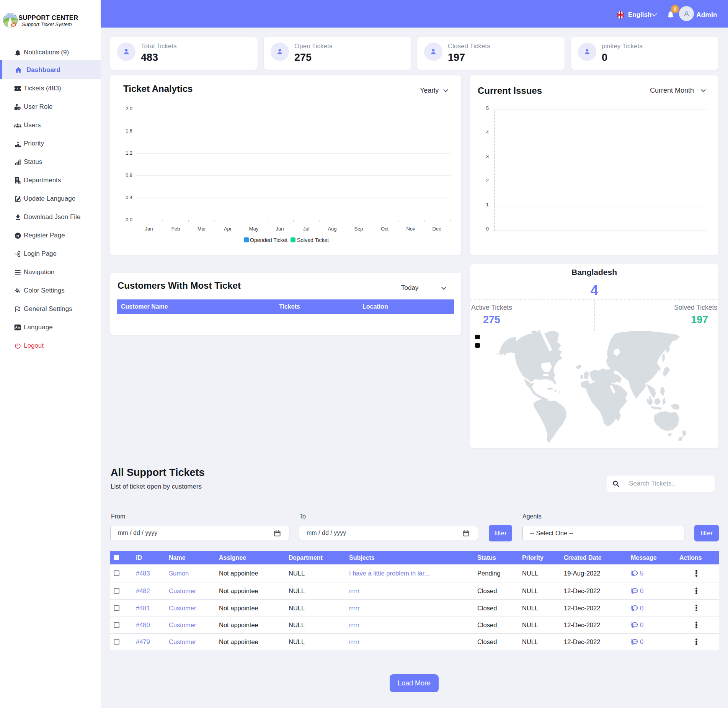 This screenshot has width=728, height=708. Describe the element at coordinates (18, 236) in the screenshot. I see `svg-text: R` at that location.